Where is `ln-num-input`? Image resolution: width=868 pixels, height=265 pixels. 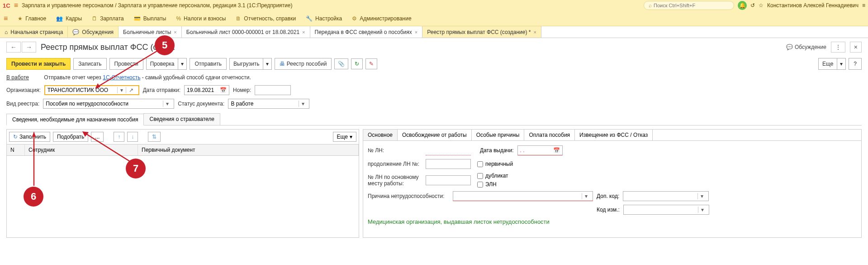
ln-num-input is located at coordinates (448, 150).